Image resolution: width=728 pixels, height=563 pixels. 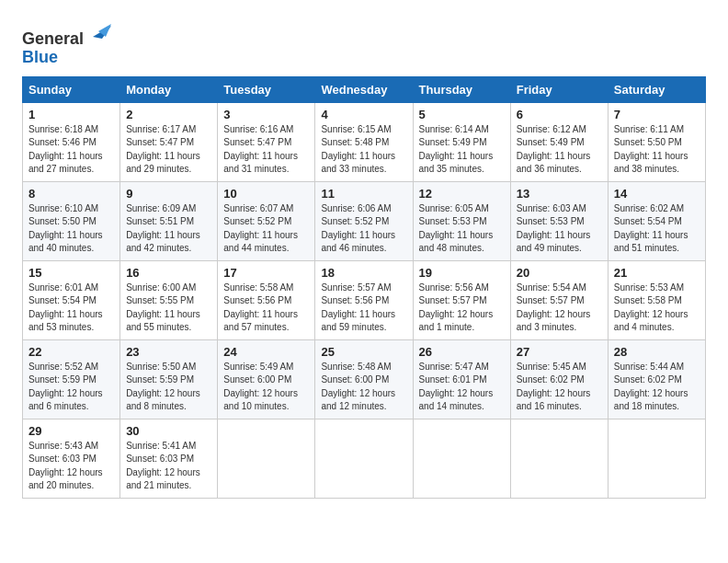 I want to click on calendar-cell: 28Sunrise: 5:44 AMSunset: 6:02 PMDayligh…, so click(x=656, y=379).